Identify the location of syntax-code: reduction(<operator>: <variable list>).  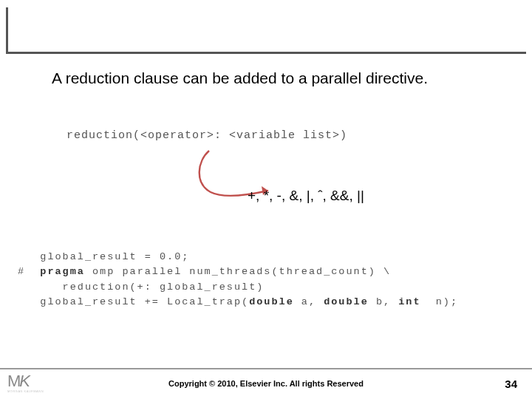
(207, 136).